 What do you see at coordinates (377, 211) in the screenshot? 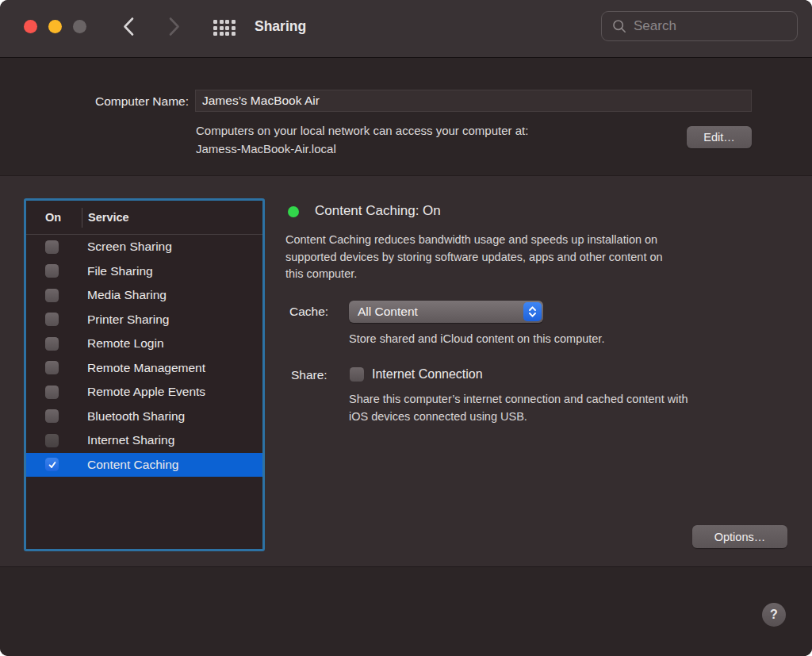
I see `content-caching-status-title: Content Caching: On` at bounding box center [377, 211].